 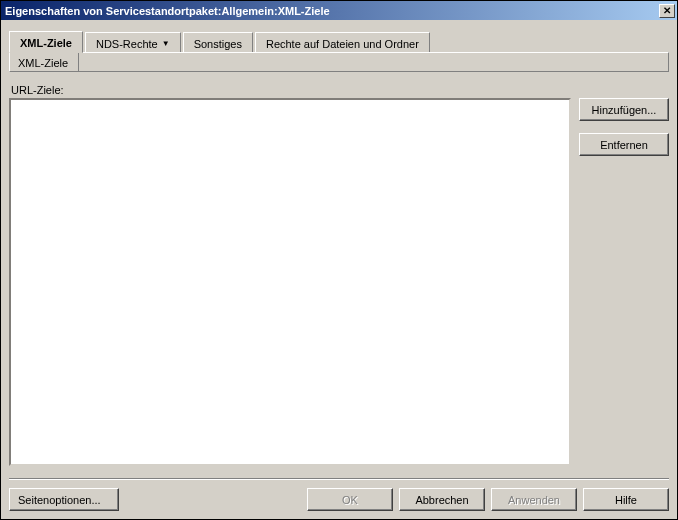 What do you see at coordinates (166, 44) in the screenshot?
I see `chevron-down-icon: ▼` at bounding box center [166, 44].